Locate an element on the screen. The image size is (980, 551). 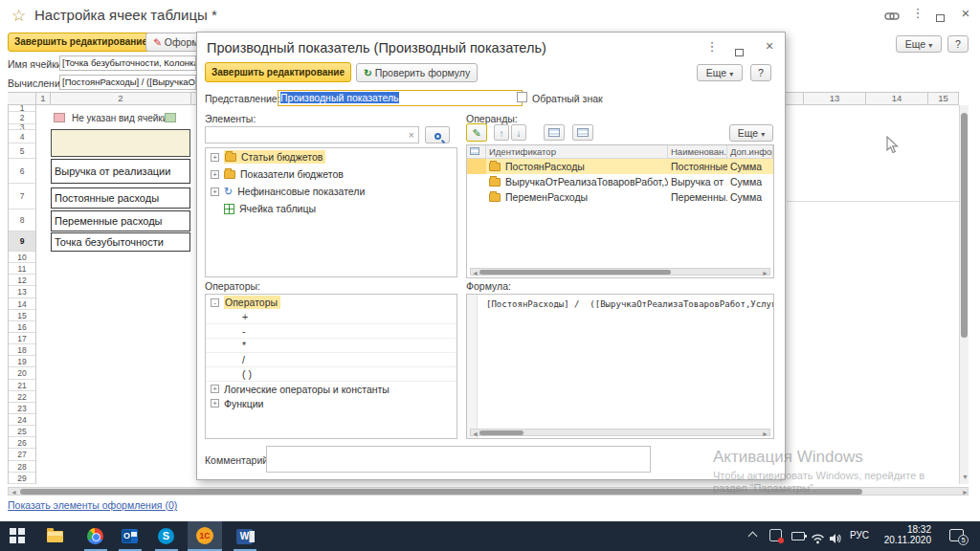
grid-row-header-27: 27 is located at coordinates (22, 454).